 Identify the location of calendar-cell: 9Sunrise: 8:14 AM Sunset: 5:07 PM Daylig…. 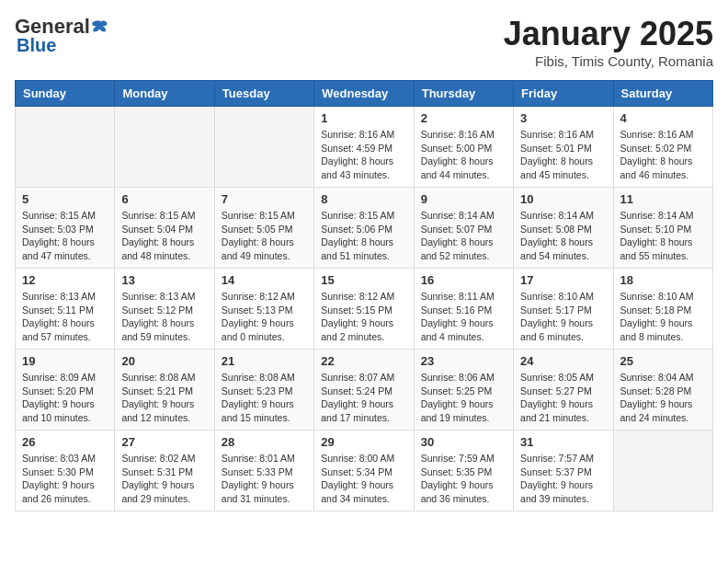
(463, 228).